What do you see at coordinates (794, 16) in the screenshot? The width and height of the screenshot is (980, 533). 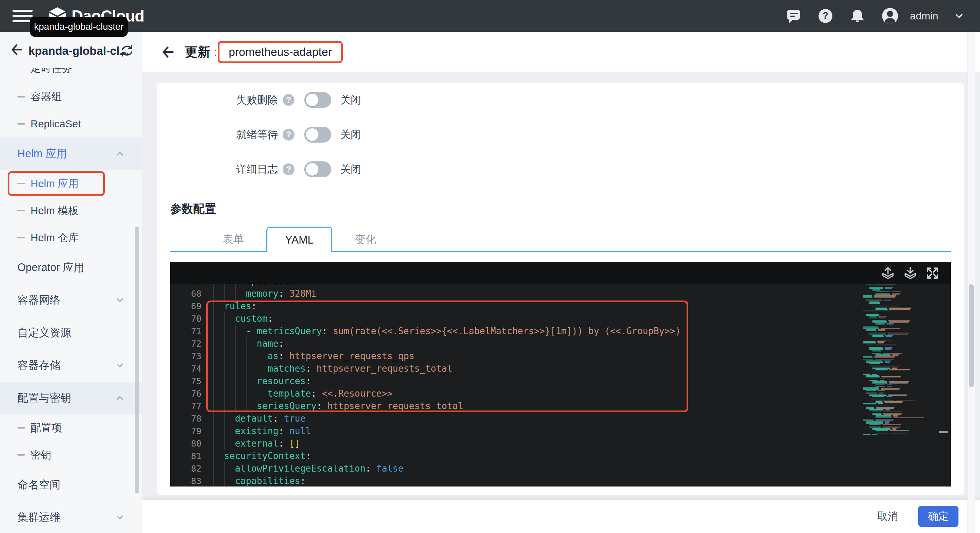 I see `message-icon` at bounding box center [794, 16].